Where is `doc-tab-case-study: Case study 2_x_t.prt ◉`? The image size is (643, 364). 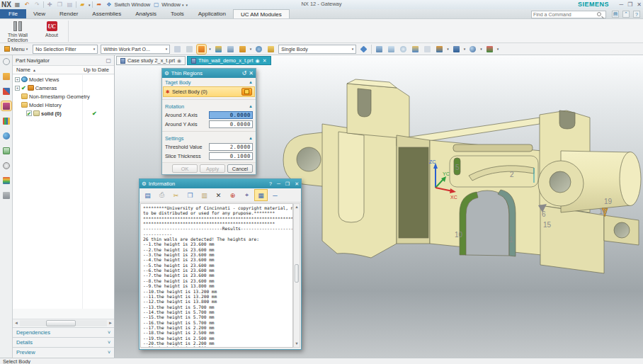
doc-tab-case-study: Case study 2_x_t.prt ◉ is located at coordinates (151, 61).